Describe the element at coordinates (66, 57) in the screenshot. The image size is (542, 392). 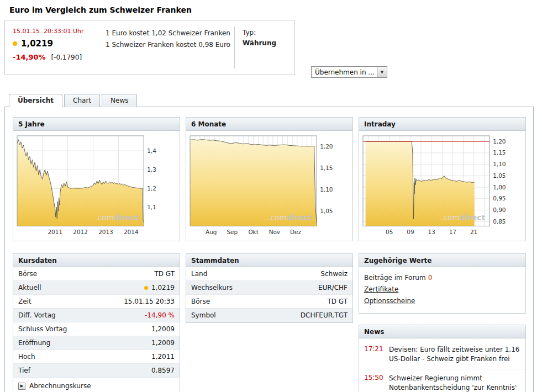
I see `change-absolute: [-0,1790]` at that location.